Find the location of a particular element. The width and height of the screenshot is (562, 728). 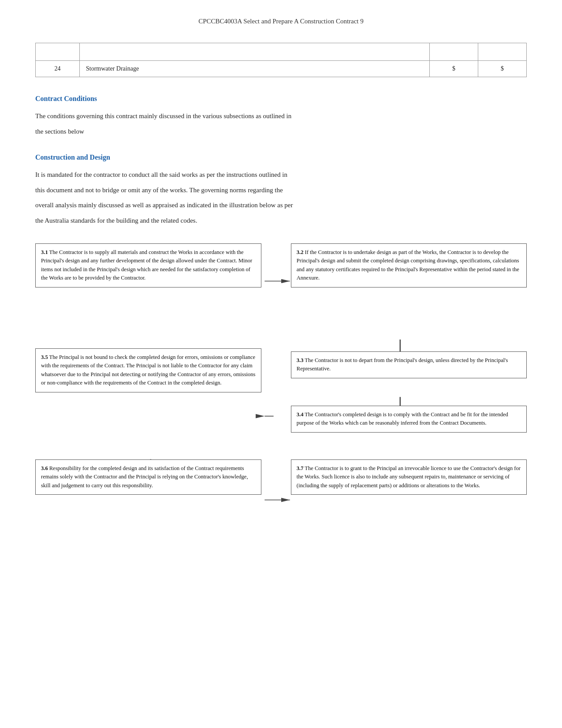

contract-conditions-section: Contract Conditions The conditions gover… is located at coordinates (281, 116).